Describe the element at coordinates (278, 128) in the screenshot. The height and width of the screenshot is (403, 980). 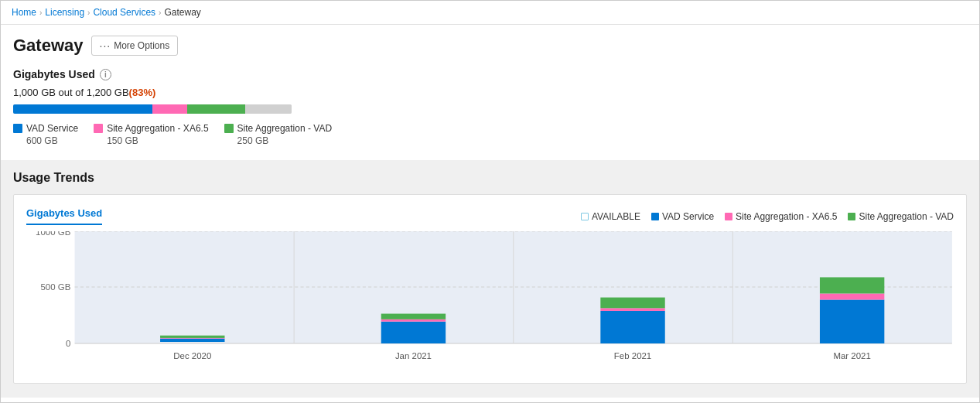
I see `legend-label-vad2: Site Aggregation - VAD` at that location.